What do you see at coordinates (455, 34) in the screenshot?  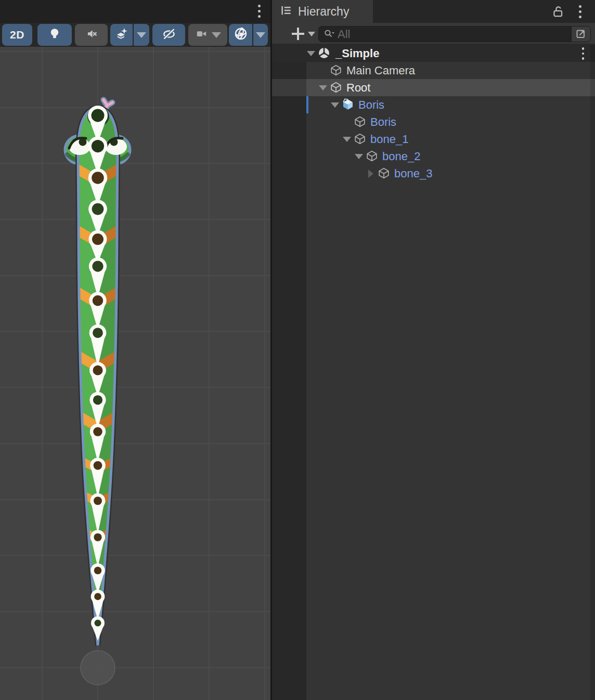 I see `hierarchy-searchbox` at bounding box center [455, 34].